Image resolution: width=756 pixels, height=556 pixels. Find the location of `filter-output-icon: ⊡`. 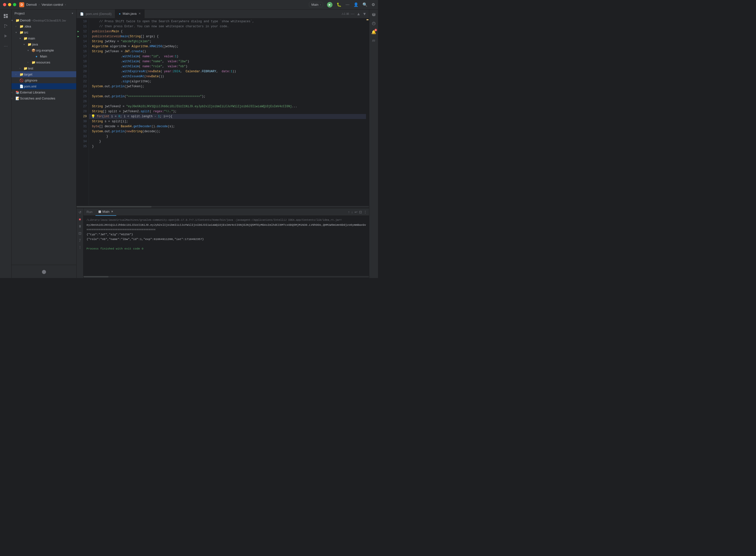

filter-output-icon: ⊡ is located at coordinates (360, 212).